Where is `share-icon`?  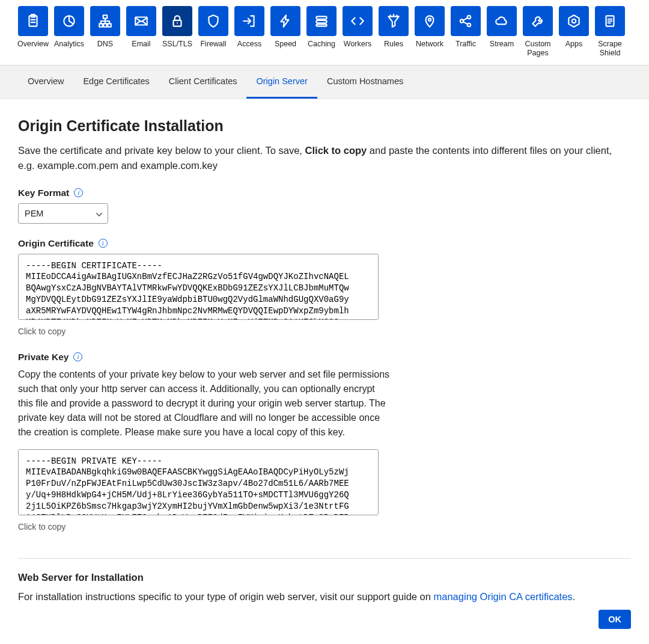
share-icon is located at coordinates (466, 21).